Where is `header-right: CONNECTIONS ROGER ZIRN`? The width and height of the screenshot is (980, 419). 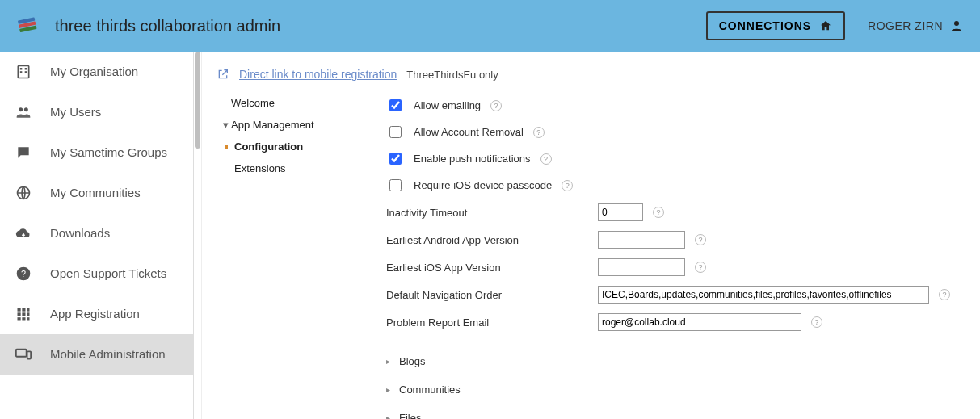 header-right: CONNECTIONS ROGER ZIRN is located at coordinates (835, 26).